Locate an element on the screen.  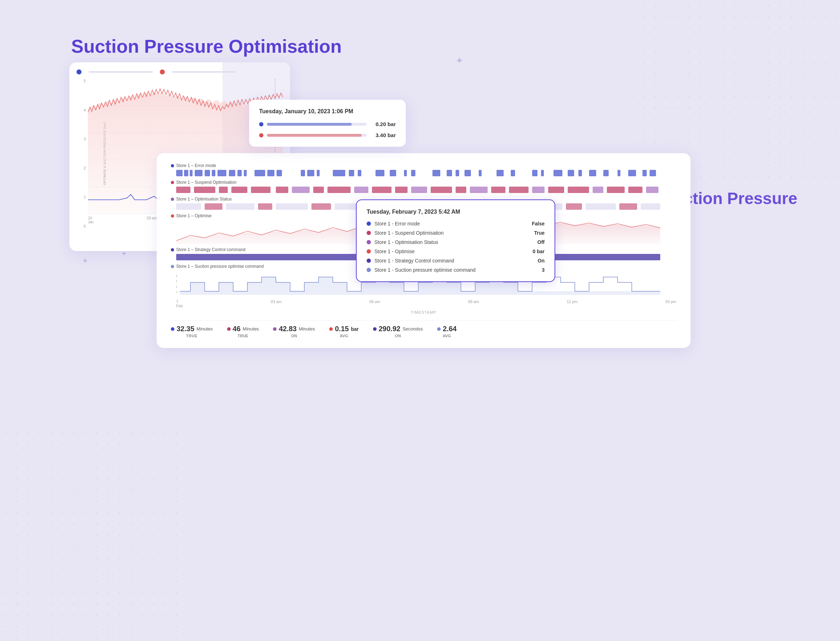
y-ticks: 543210 is located at coordinates (82, 153).